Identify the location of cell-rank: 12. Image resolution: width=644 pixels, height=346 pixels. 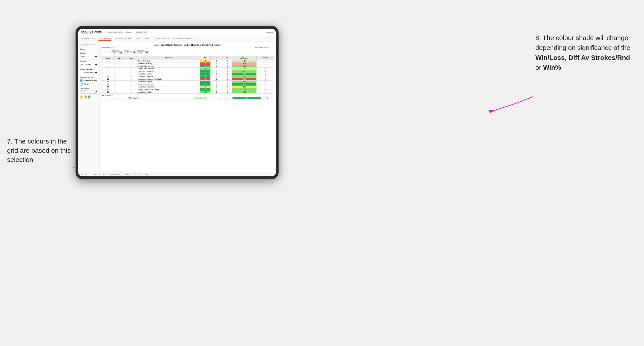
(108, 82).